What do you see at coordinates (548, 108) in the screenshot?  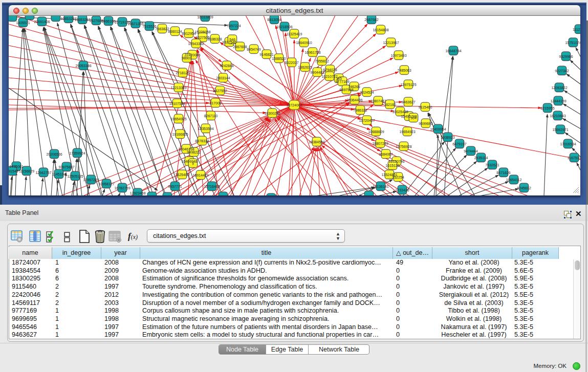 I see `svg-text: 8215955` at bounding box center [548, 108].